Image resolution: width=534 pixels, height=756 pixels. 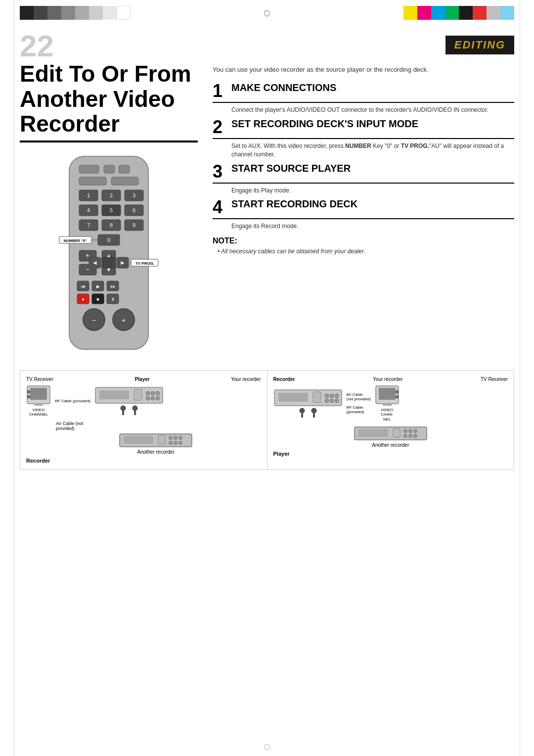 I want to click on note-body: All necessary cables can be obtained fro…, so click(x=363, y=251).